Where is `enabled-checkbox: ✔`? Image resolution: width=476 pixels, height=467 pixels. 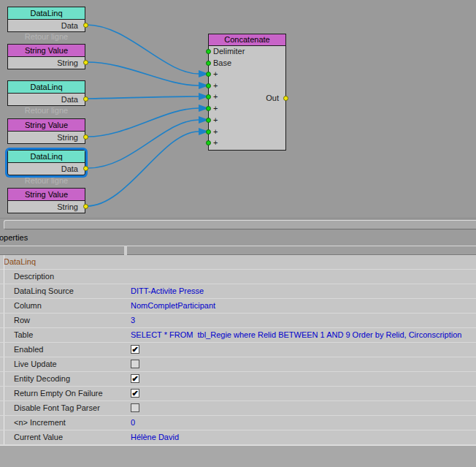
enabled-checkbox: ✔ is located at coordinates (135, 349).